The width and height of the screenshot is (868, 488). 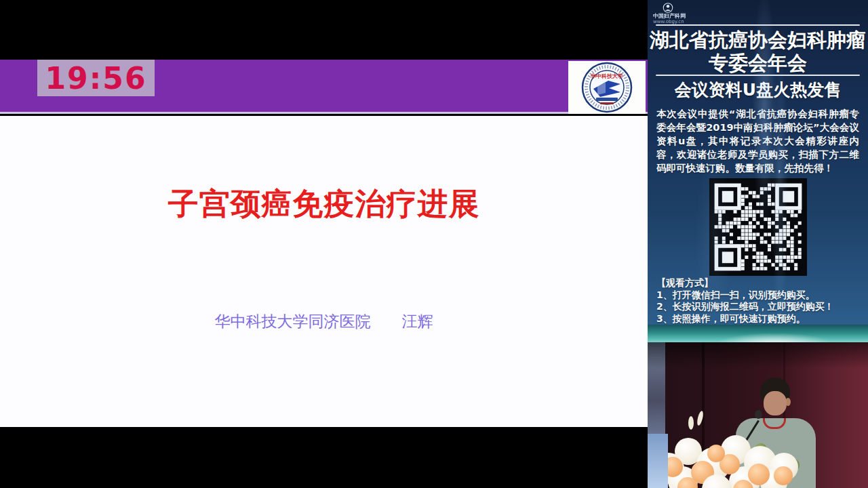 I want to click on slide-author-line: 华中科技大学同济医院 汪辉, so click(x=324, y=321).